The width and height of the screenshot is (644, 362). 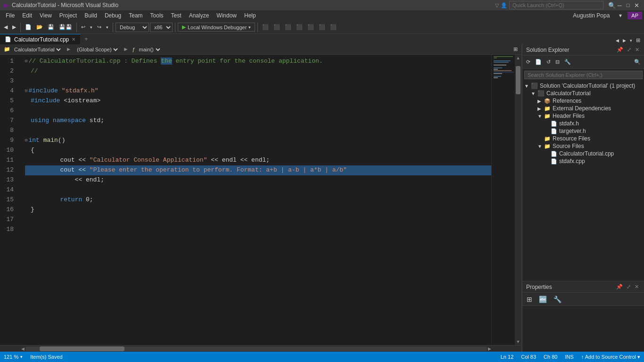 What do you see at coordinates (583, 123) in the screenshot?
I see `tree-stdafx-h: 📄 stdafx.h` at bounding box center [583, 123].